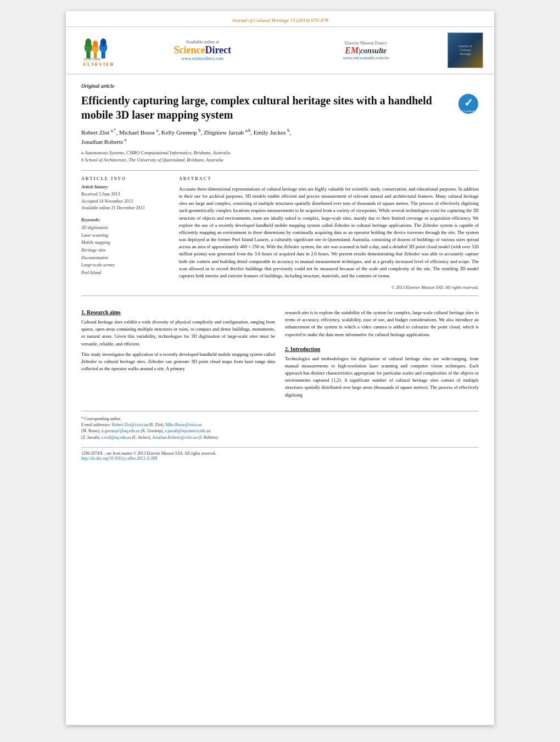  Describe the element at coordinates (280, 160) in the screenshot. I see `affiliation-b: b School of Architecture, The University…` at that location.